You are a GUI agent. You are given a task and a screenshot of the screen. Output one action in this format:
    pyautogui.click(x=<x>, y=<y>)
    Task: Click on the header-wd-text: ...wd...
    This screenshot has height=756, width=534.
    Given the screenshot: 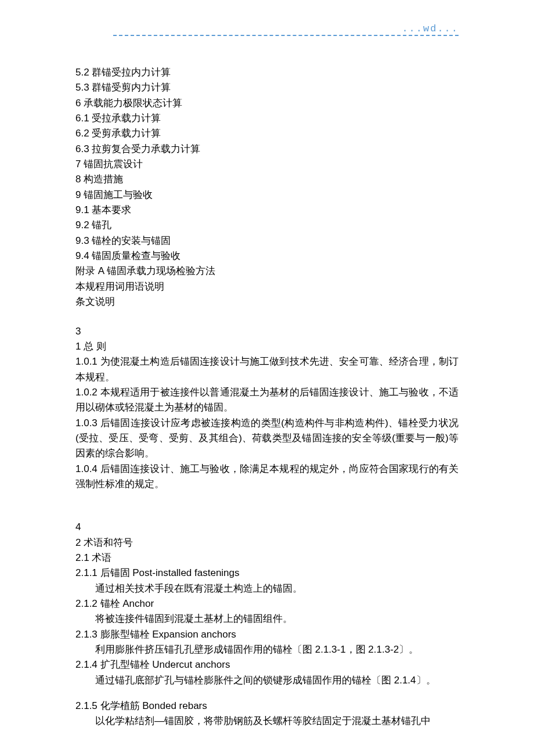 What is the action you would take?
    pyautogui.click(x=430, y=29)
    